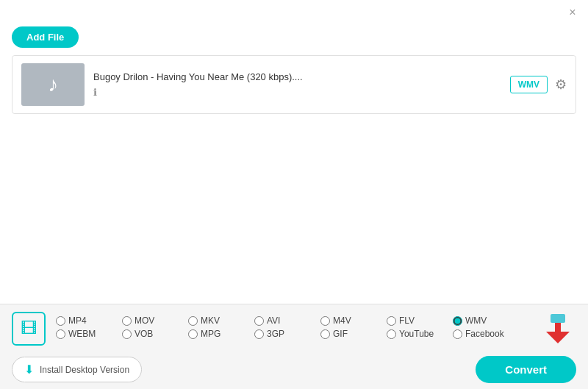 The image size is (588, 389). I want to click on format-label-mp4: MP4, so click(78, 321).